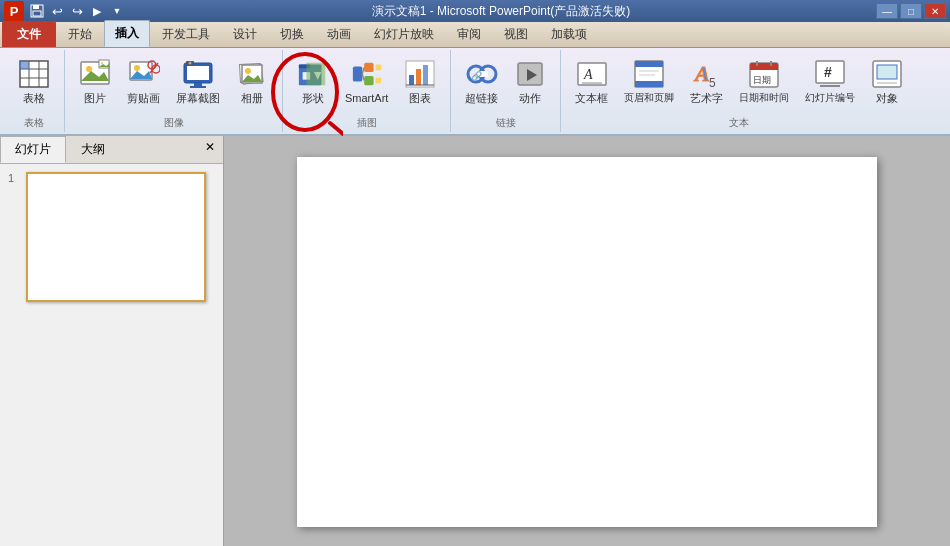 This screenshot has height=546, width=950. I want to click on header-footer-label: 页眉和页脚, so click(649, 98).